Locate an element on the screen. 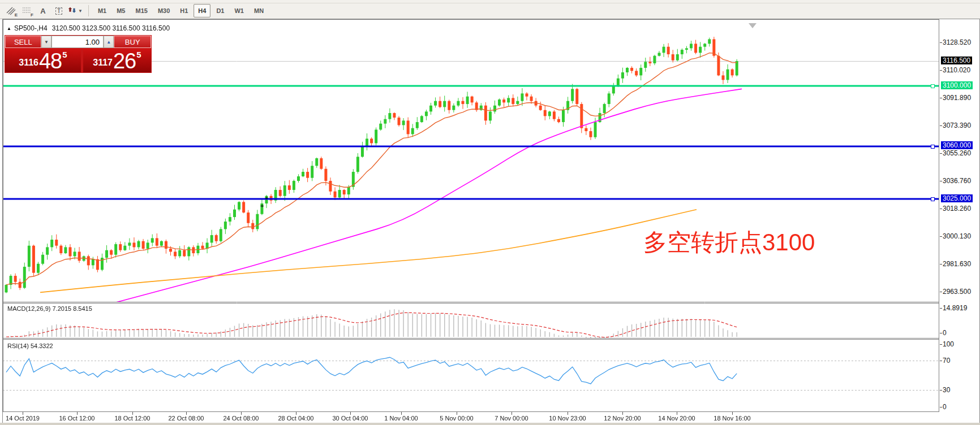 The height and width of the screenshot is (425, 980). buy-price-big: 26 is located at coordinates (124, 61).